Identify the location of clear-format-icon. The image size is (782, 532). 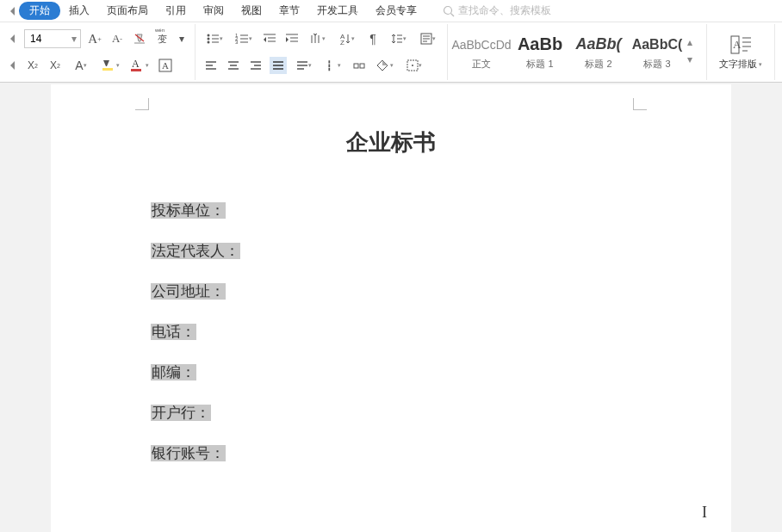
(140, 39).